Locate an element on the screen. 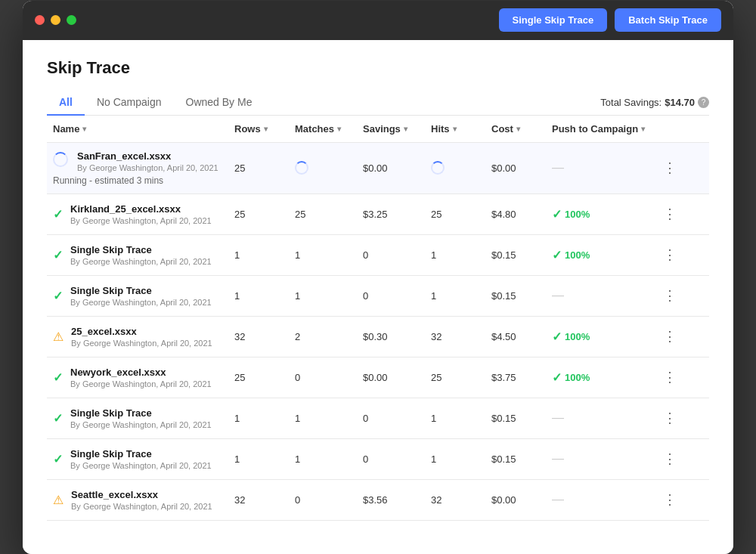  sort-arrow-push: ▾ is located at coordinates (643, 128).